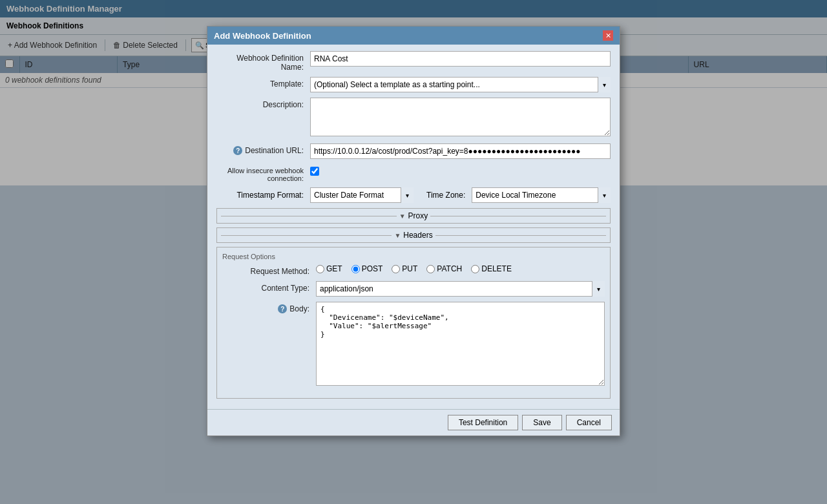 The width and height of the screenshot is (827, 504). I want to click on template-field-row: Template: (Optional) Select a template a…, so click(414, 85).